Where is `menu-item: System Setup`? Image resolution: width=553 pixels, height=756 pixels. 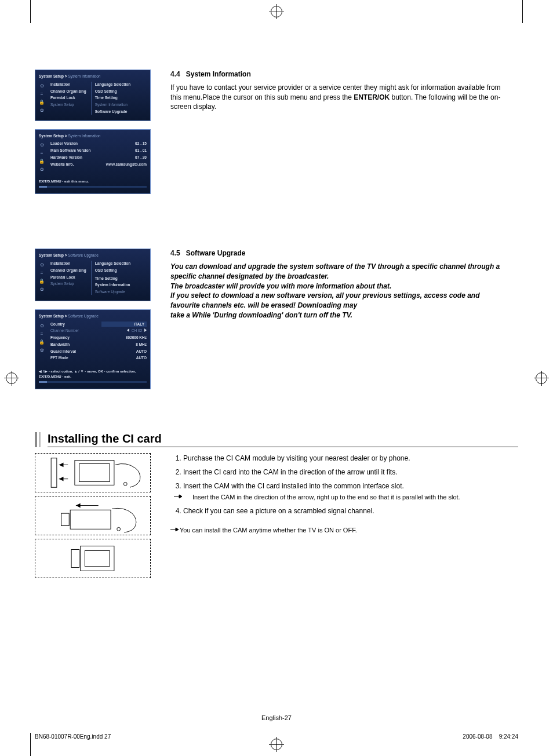 menu-item: System Setup is located at coordinates (68, 284).